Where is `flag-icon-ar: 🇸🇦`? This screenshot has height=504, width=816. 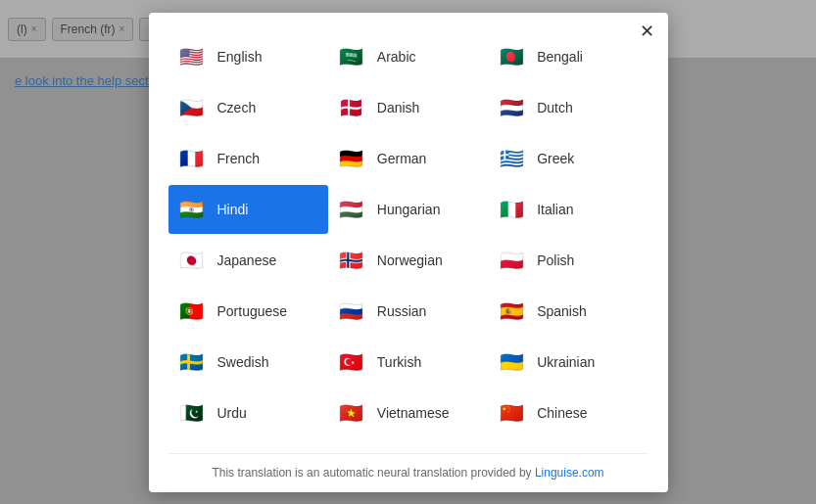 flag-icon-ar: 🇸🇦 is located at coordinates (352, 57).